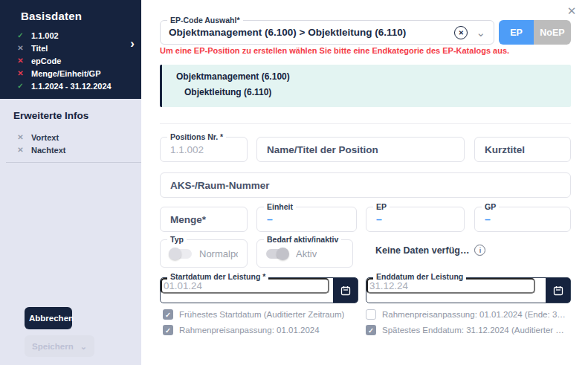 The width and height of the screenshot is (588, 365). I want to click on category-parent: Objektmanagement (6.100), so click(373, 77).